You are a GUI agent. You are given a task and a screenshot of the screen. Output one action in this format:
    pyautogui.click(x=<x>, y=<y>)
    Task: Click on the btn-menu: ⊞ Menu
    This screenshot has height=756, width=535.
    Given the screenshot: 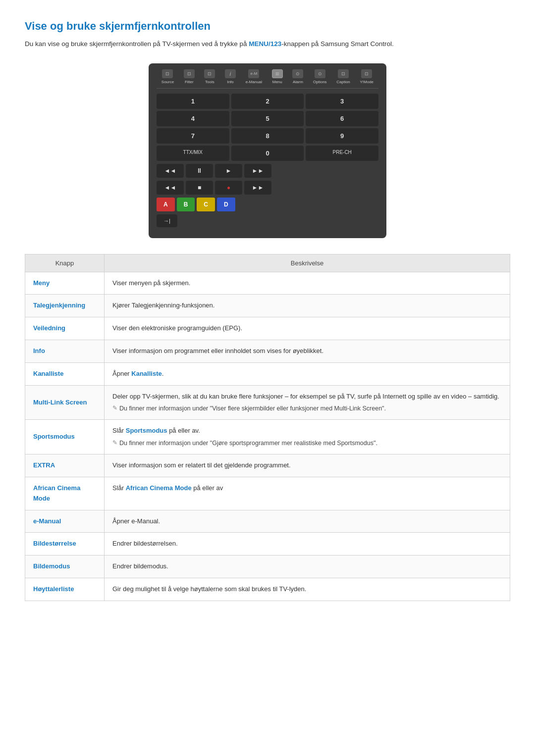 What is the action you would take?
    pyautogui.click(x=277, y=77)
    